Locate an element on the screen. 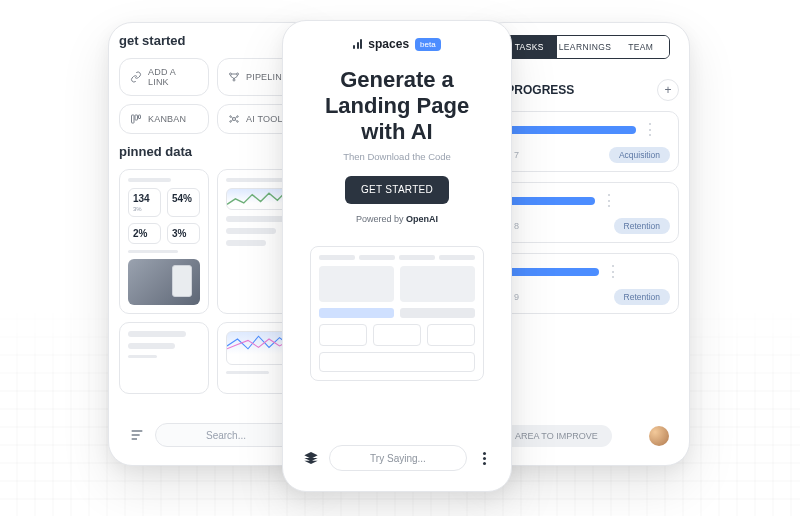  action-label: KANBAN is located at coordinates (167, 119).